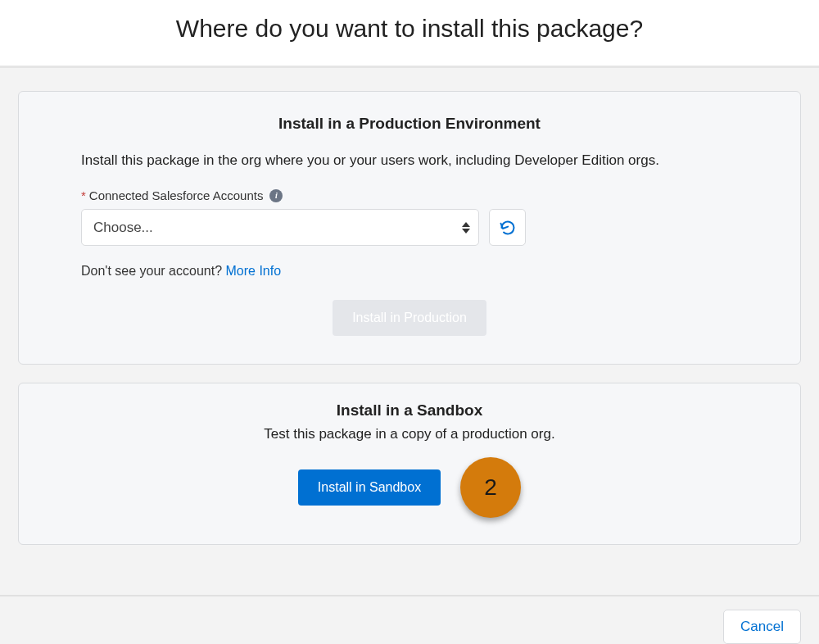 The image size is (819, 644). Describe the element at coordinates (369, 488) in the screenshot. I see `install-sandbox-button: Install in Sandbox` at that location.